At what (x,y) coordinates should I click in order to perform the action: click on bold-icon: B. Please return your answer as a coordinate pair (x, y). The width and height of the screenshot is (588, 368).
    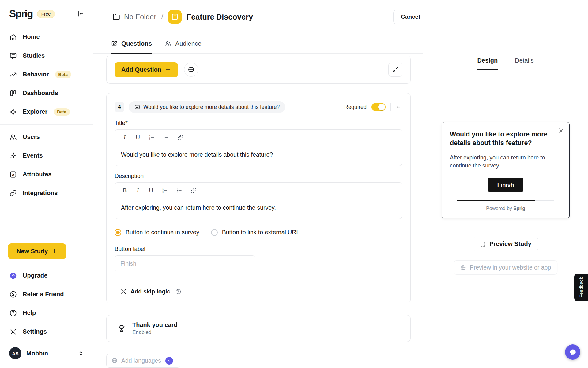
    Looking at the image, I should click on (125, 190).